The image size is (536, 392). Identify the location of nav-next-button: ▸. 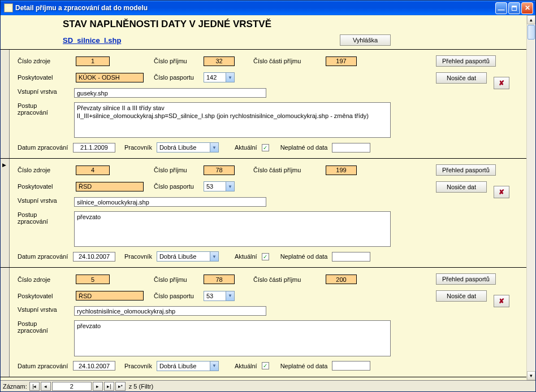
(98, 386).